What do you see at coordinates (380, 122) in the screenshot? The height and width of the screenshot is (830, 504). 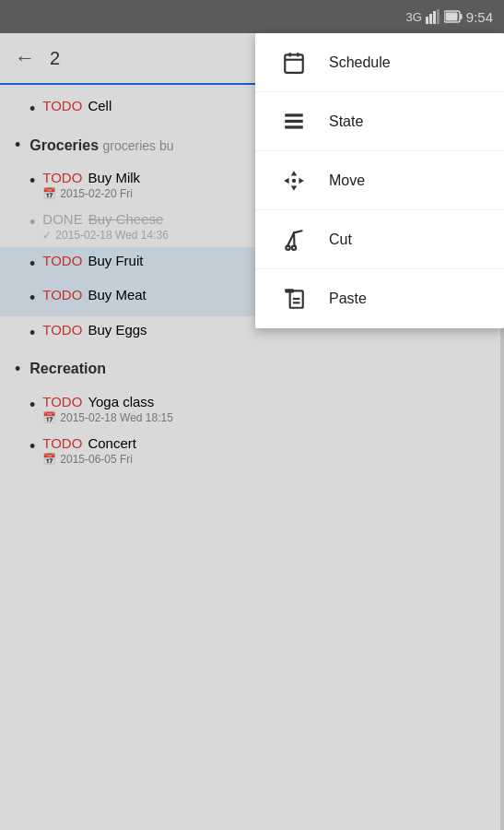 I see `menu-item-state: State` at bounding box center [380, 122].